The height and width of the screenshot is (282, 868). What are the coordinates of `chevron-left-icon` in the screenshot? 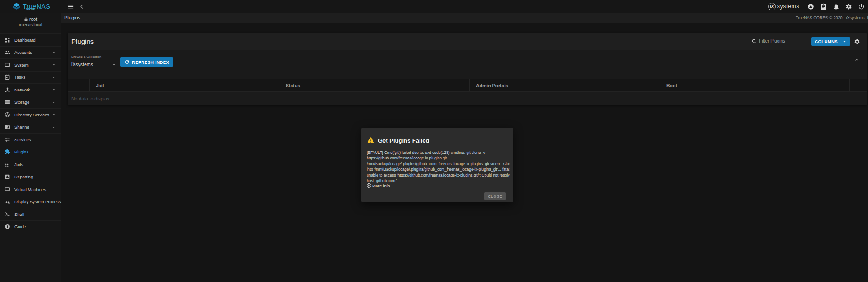 It's located at (82, 6).